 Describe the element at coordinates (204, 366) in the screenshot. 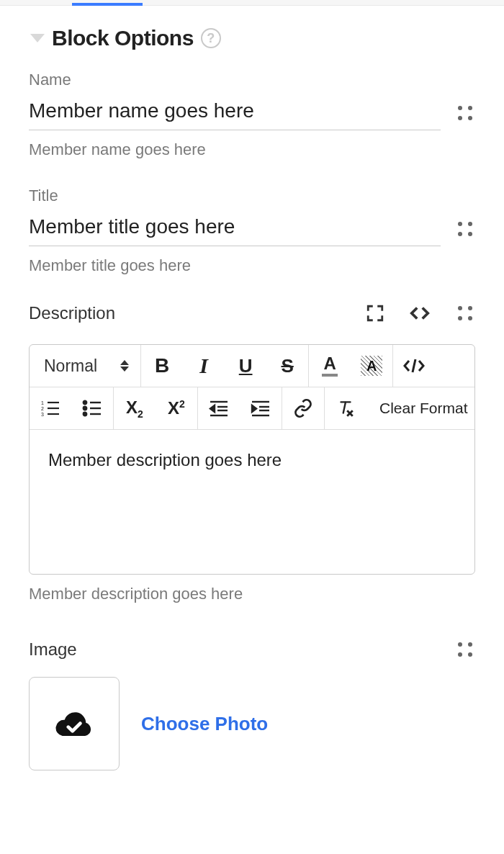

I see `italic-button: I` at that location.